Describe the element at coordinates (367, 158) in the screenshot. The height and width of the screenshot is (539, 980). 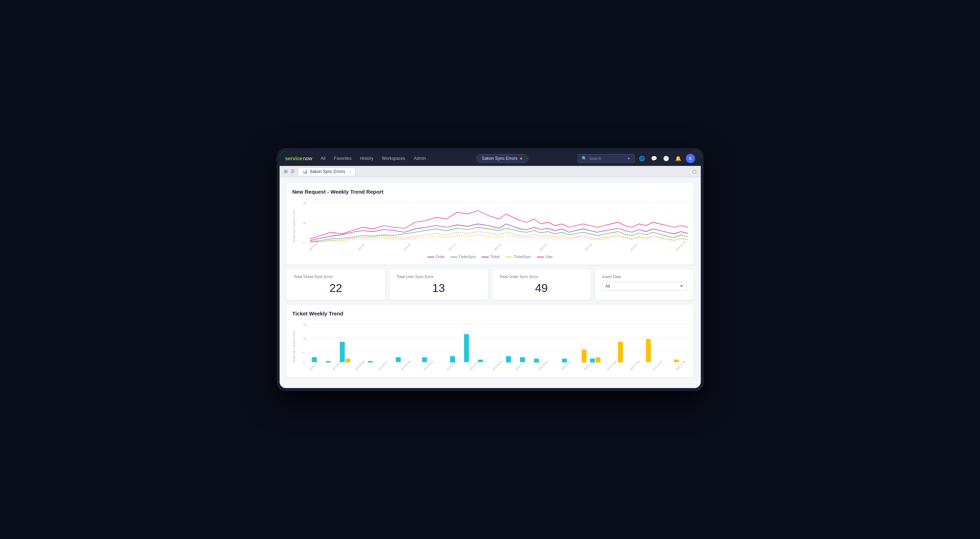
I see `nav-history: History` at that location.